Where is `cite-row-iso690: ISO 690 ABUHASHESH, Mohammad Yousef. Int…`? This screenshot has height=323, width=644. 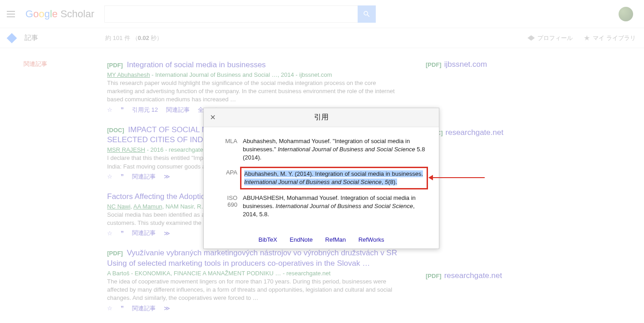
cite-row-iso690: ISO 690 ABUHASHESH, Mohammad Yousef. Int… is located at coordinates (321, 206).